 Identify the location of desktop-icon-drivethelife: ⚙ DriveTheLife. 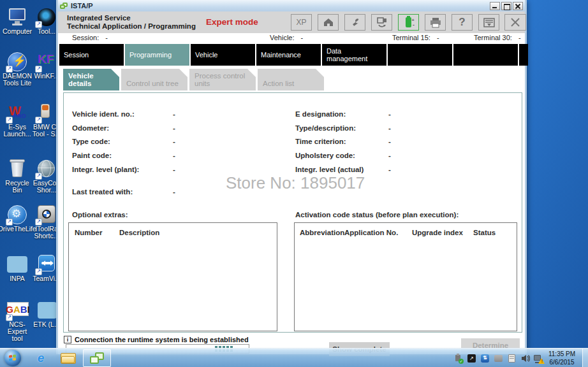
(17, 219).